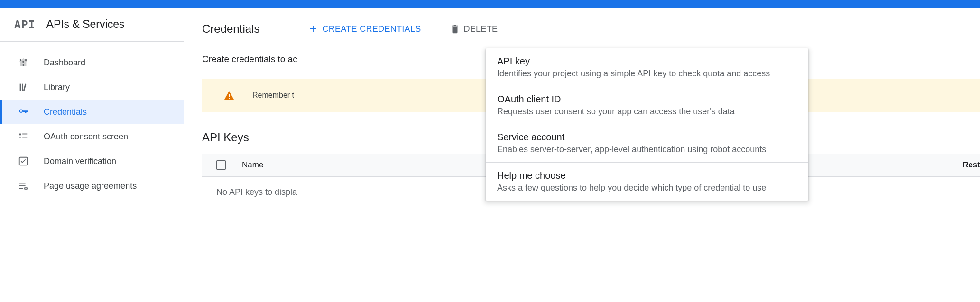  Describe the element at coordinates (23, 186) in the screenshot. I see `settings-list-icon` at that location.